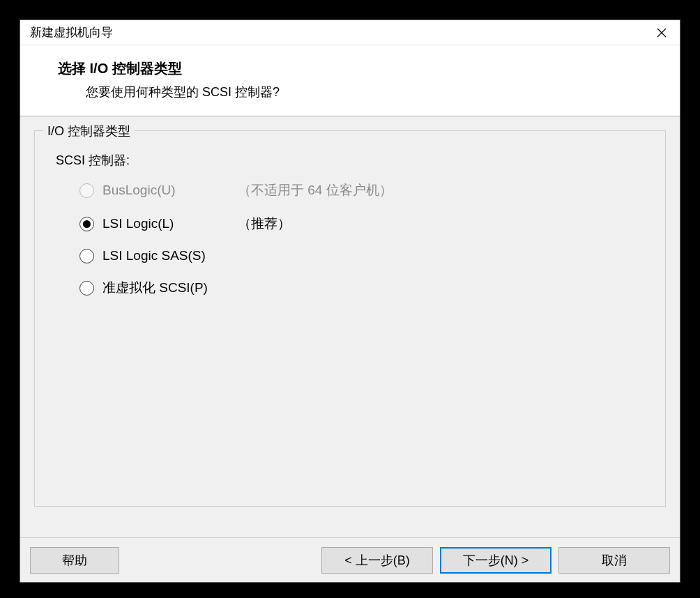  I want to click on help-button: 帮助, so click(75, 560).